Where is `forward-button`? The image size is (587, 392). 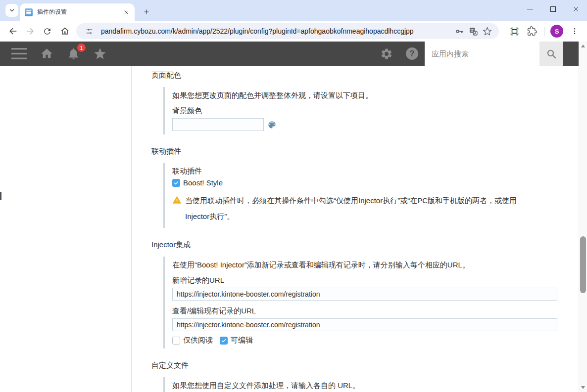
forward-button is located at coordinates (30, 32).